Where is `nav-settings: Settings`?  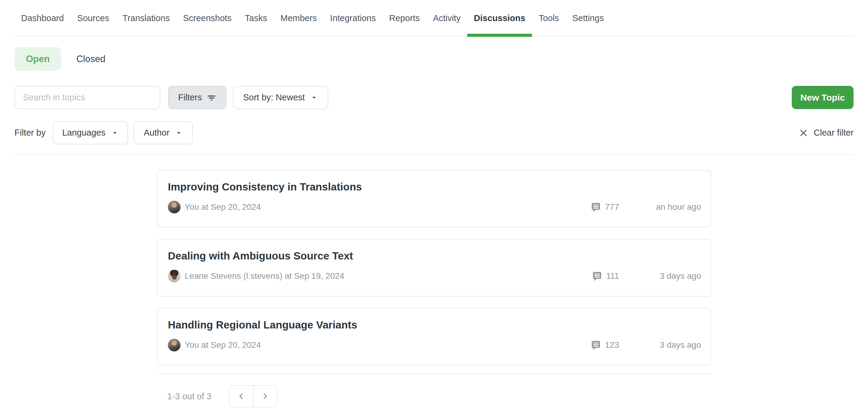 nav-settings: Settings is located at coordinates (588, 18).